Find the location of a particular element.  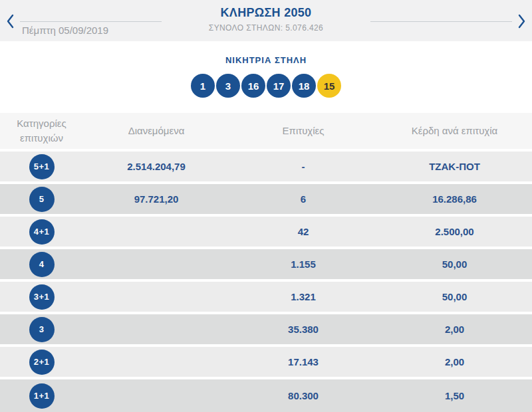

category-badge: 5+1 is located at coordinates (42, 167).